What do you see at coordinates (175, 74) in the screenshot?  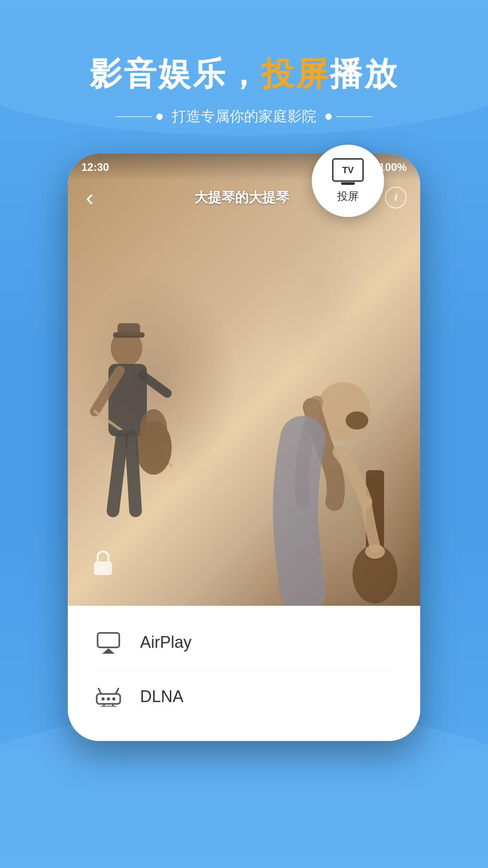 I see `title-part1: 影音娱乐，` at bounding box center [175, 74].